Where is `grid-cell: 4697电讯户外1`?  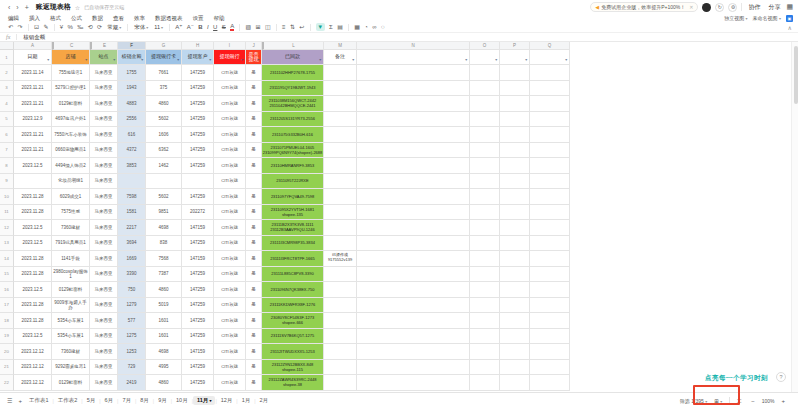 grid-cell: 4697电讯户外1 is located at coordinates (71, 120).